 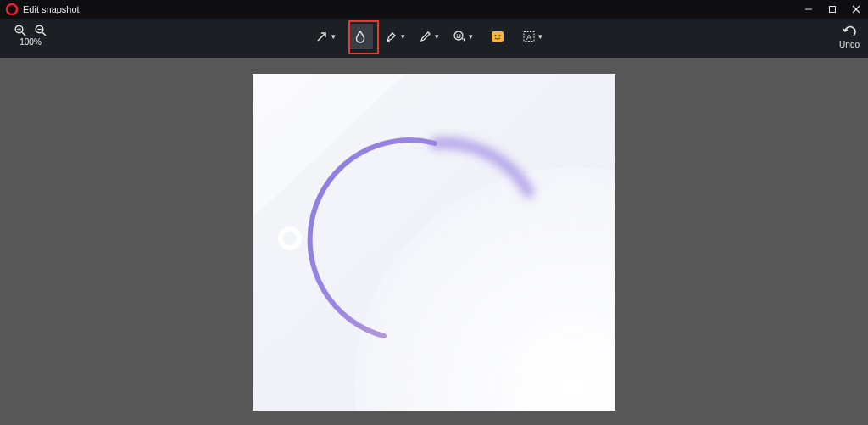 I want to click on emoji-icon, so click(x=459, y=36).